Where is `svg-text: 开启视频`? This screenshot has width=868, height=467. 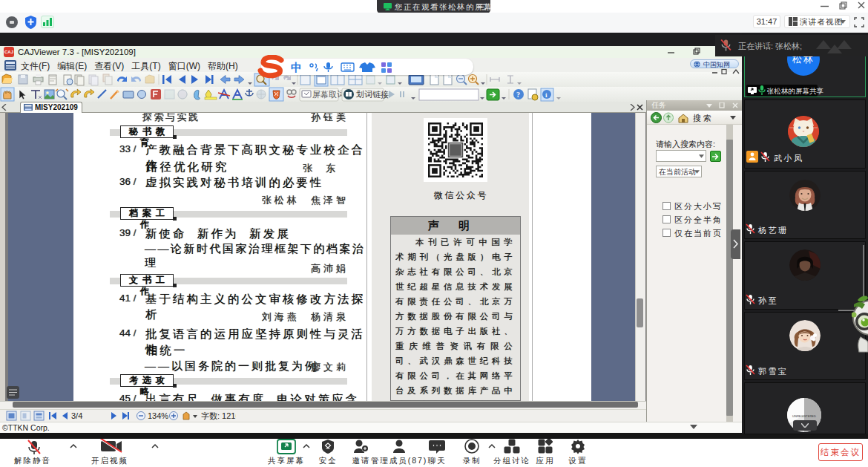
svg-text: 开启视频 is located at coordinates (110, 460).